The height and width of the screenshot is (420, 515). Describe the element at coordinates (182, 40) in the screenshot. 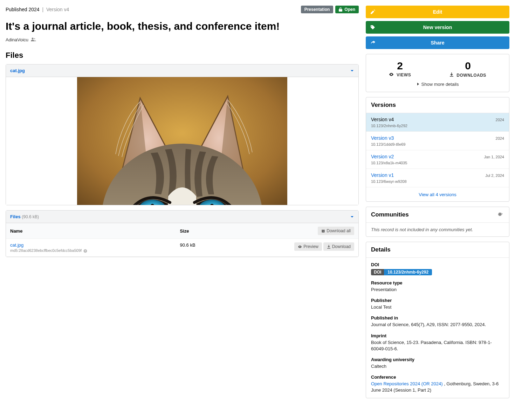

I see `authors: AdinaVoicu` at that location.